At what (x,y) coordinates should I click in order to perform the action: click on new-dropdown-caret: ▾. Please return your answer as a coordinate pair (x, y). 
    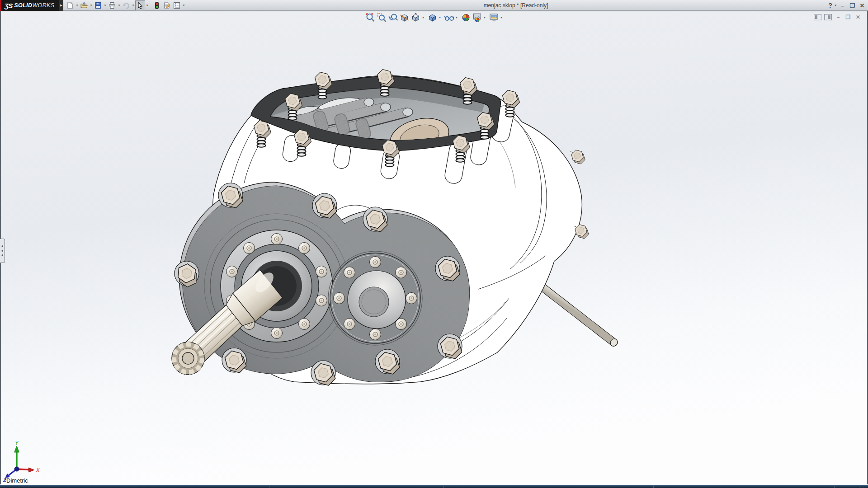
    Looking at the image, I should click on (77, 5).